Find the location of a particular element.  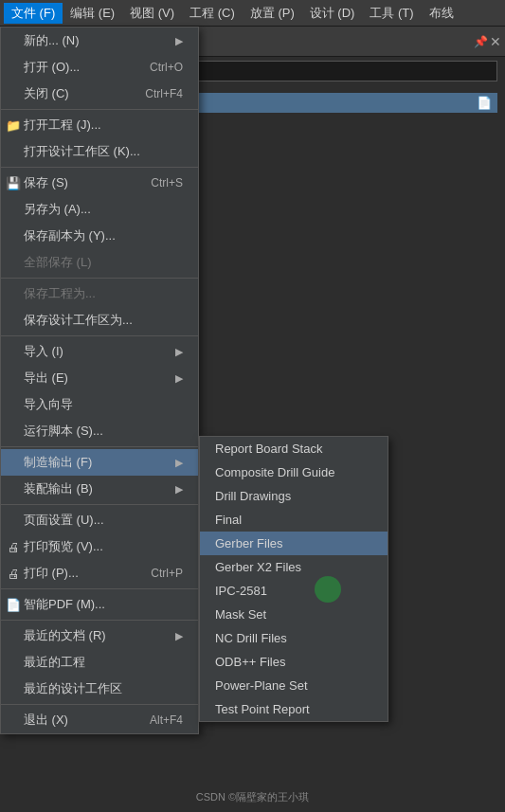

mask-set-label: Mask Set is located at coordinates (241, 614).